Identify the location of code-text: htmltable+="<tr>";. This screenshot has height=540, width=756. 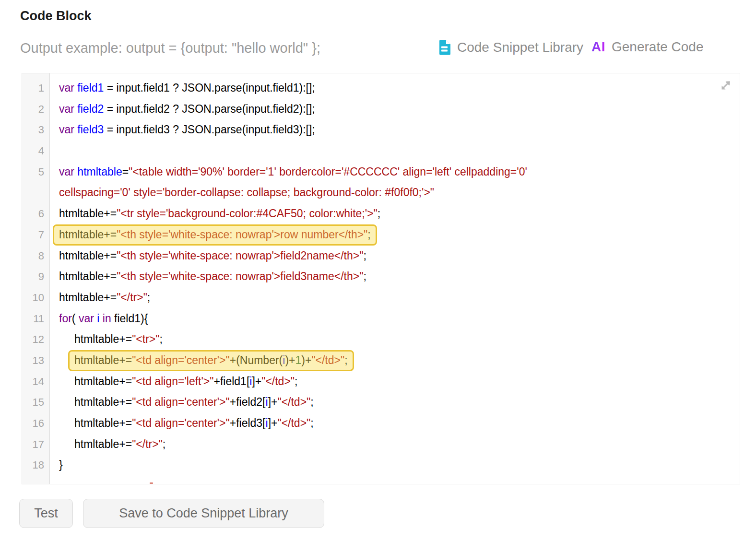
(106, 340).